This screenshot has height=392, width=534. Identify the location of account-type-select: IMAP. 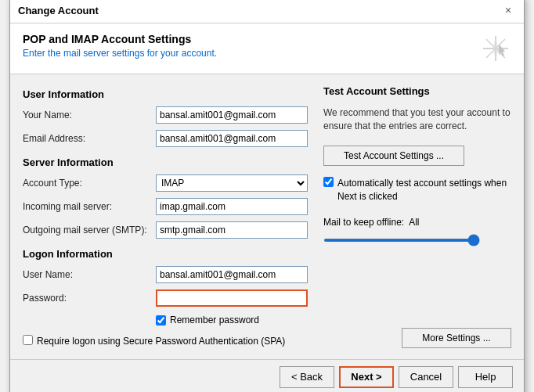
(232, 183).